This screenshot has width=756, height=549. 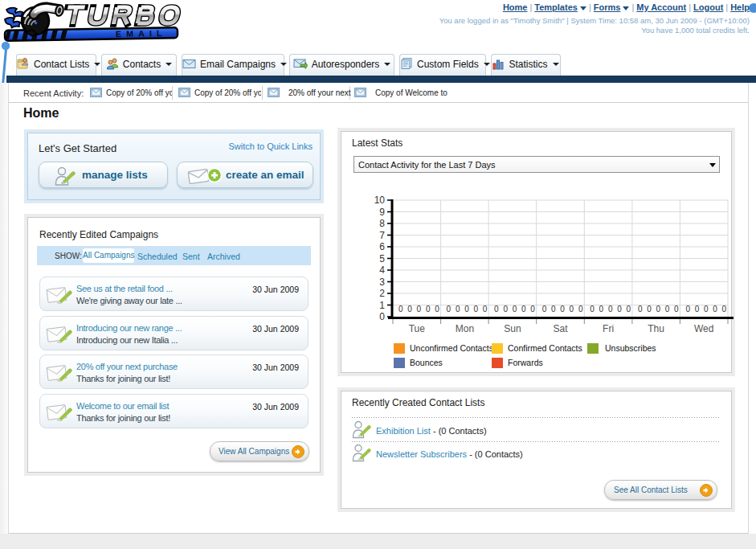 What do you see at coordinates (380, 200) in the screenshot?
I see `svg-text: 10` at bounding box center [380, 200].